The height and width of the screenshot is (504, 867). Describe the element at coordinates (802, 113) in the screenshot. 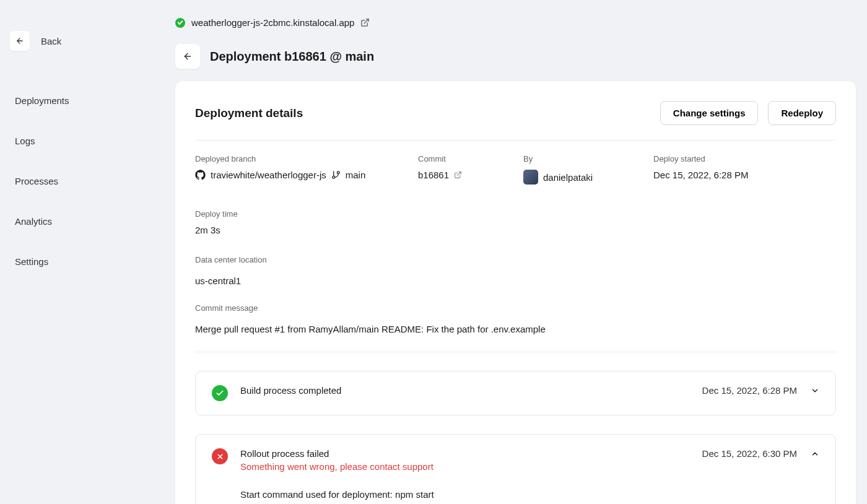

I see `redeploy-button: Redeploy` at that location.